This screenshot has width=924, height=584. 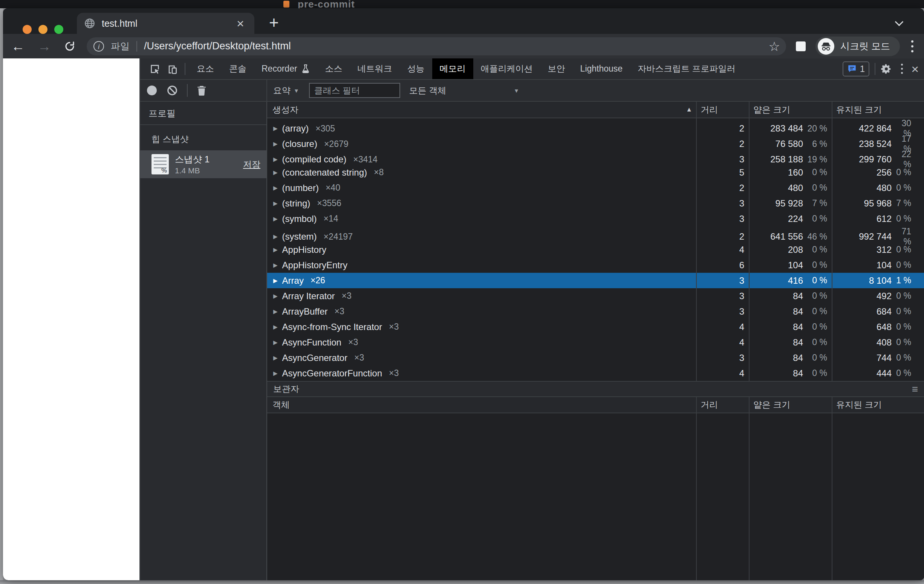 What do you see at coordinates (596, 172) in the screenshot?
I see `table-row: ▶ (concatenated string) ×8 5 160 0 % 256…` at bounding box center [596, 172].